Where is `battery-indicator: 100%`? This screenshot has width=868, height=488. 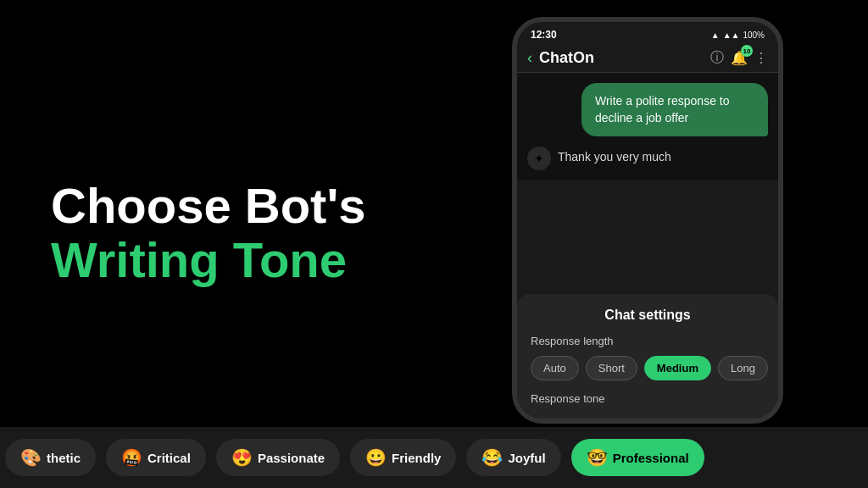
battery-indicator: 100% is located at coordinates (754, 36).